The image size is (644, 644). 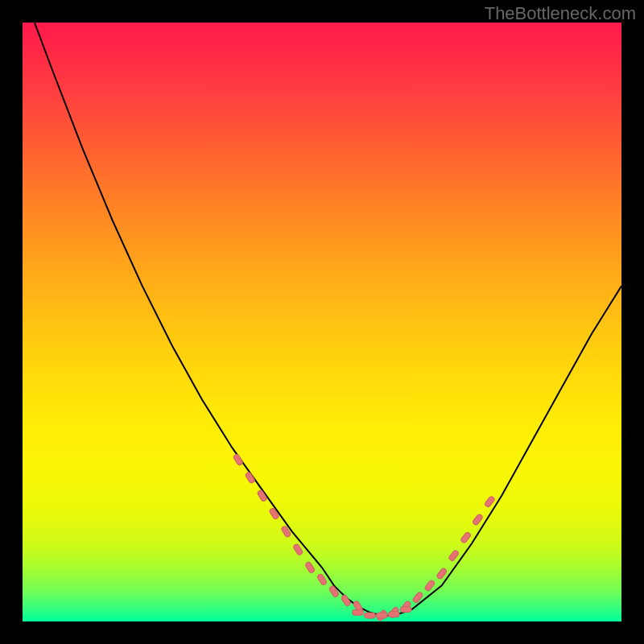 I want to click on marker-group-left, so click(x=298, y=533).